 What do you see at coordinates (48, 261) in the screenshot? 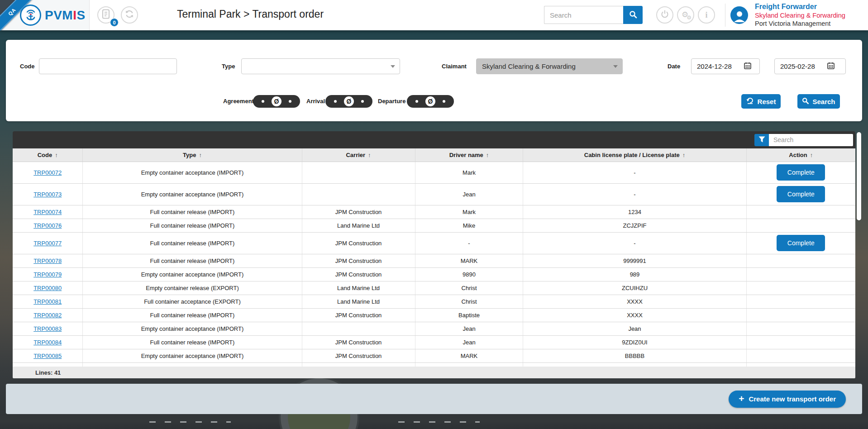
I see `order-code-link: TRP00078` at bounding box center [48, 261].